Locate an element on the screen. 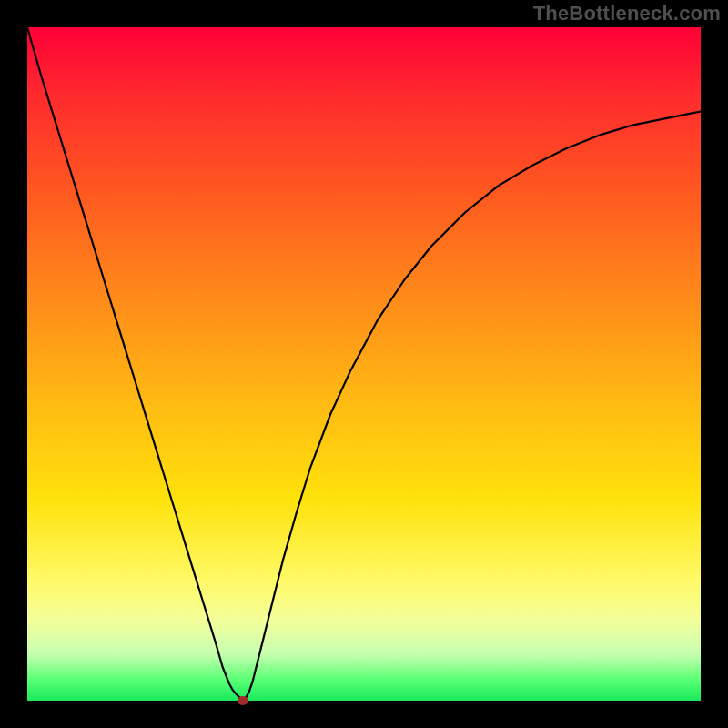 The width and height of the screenshot is (728, 728). watermark-text: TheBottleneck.com is located at coordinates (627, 14).